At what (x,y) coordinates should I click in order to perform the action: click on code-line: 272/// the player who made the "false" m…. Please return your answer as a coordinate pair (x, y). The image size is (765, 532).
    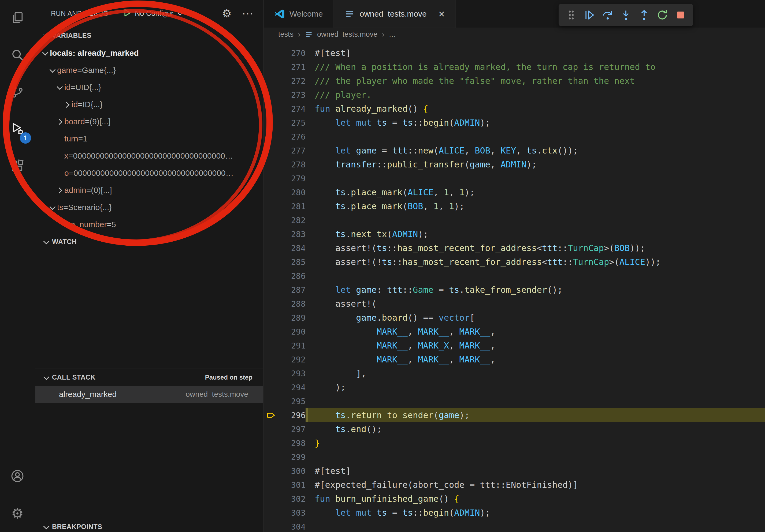
    Looking at the image, I should click on (514, 81).